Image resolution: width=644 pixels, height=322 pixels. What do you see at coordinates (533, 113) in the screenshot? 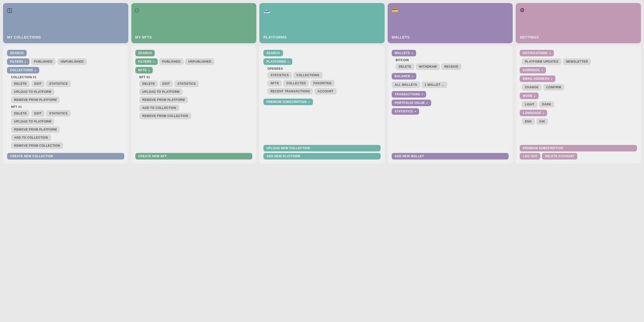
I see `settings-language-btn: LANGUAGE` at bounding box center [533, 113].